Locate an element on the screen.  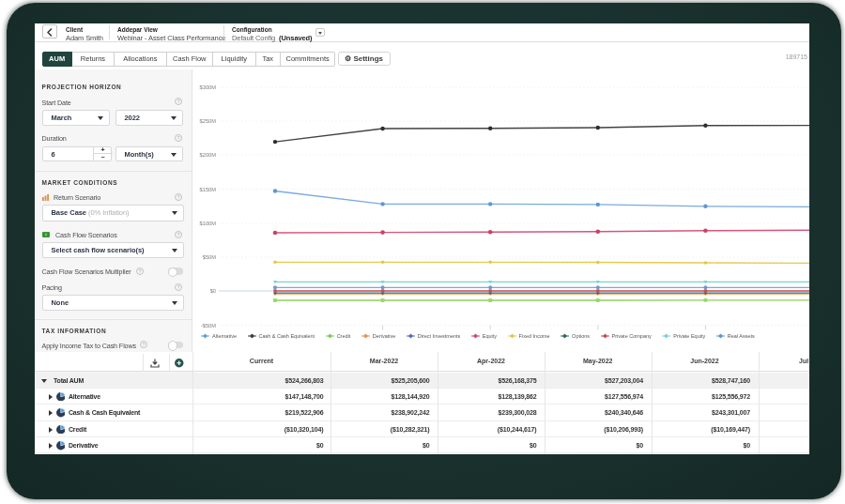
svg-text: $250M is located at coordinates (208, 121).